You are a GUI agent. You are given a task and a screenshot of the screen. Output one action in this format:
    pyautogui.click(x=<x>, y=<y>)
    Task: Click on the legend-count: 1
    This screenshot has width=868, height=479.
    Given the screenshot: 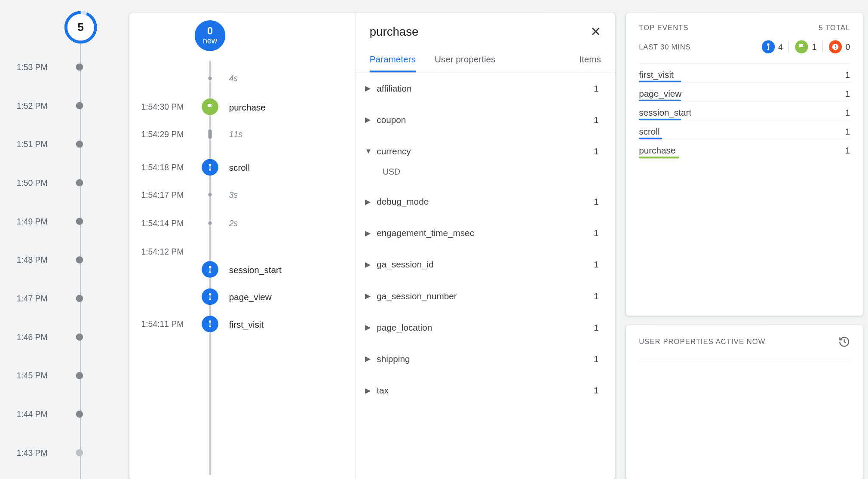 What is the action you would take?
    pyautogui.click(x=814, y=47)
    